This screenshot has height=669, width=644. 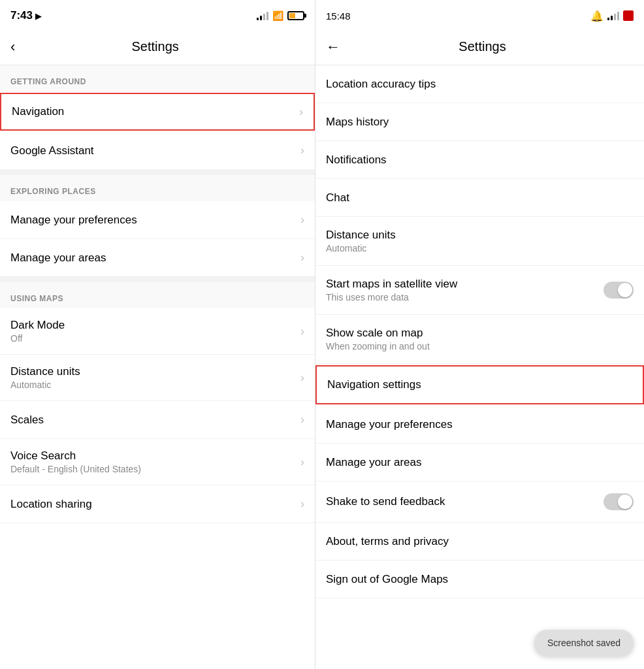 I want to click on satellite-view-toggle, so click(x=619, y=290).